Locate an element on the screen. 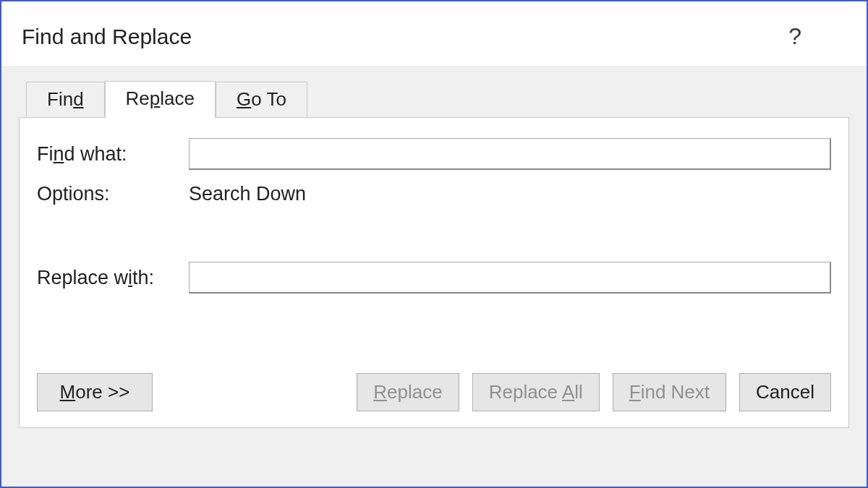  more-accel: M is located at coordinates (68, 392).